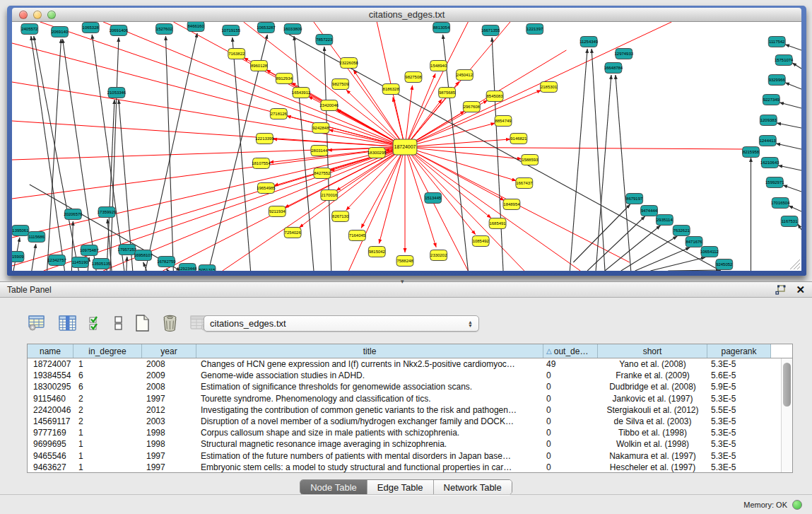 The image size is (812, 514). I want to click on graph-node: 13505135, so click(102, 264).